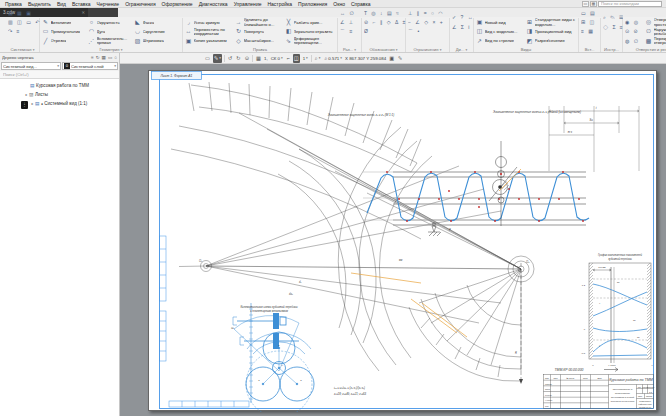 The height and width of the screenshot is (416, 666). What do you see at coordinates (640, 387) in the screenshot?
I see `lit-header: Лит.` at bounding box center [640, 387].